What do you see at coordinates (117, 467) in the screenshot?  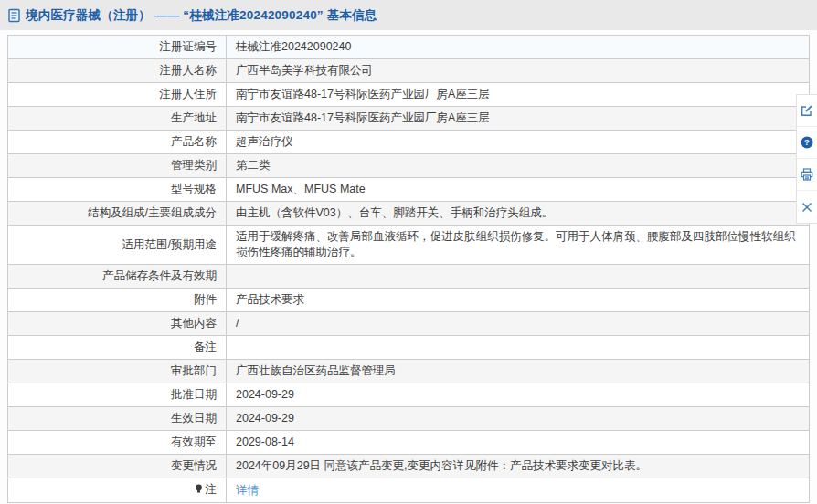 I see `row-label-cell: 变更情况` at bounding box center [117, 467].